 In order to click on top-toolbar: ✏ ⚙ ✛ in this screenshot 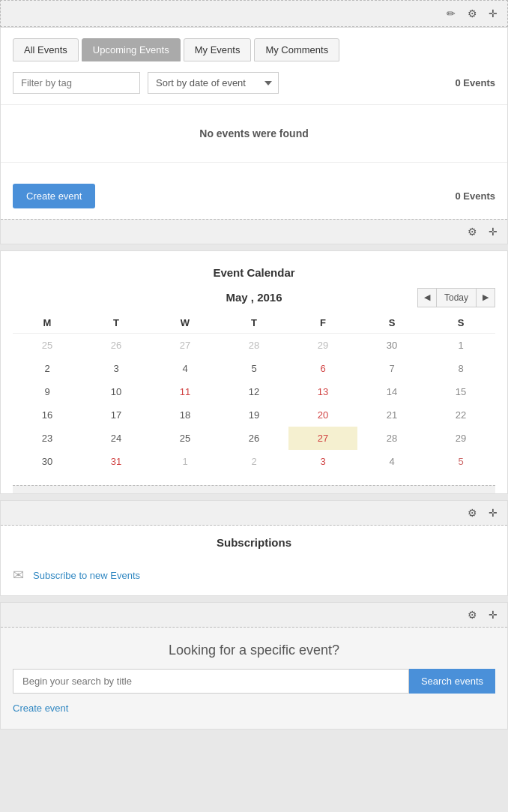, I will do `click(254, 13)`.